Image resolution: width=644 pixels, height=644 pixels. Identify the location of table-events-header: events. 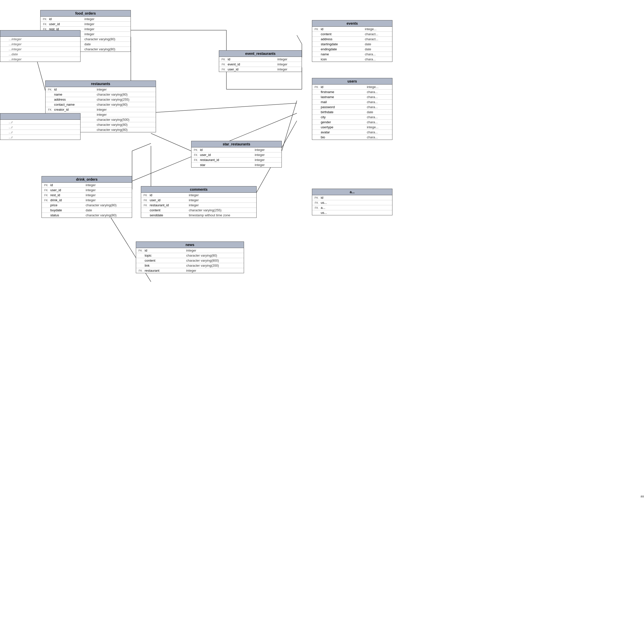
(352, 23).